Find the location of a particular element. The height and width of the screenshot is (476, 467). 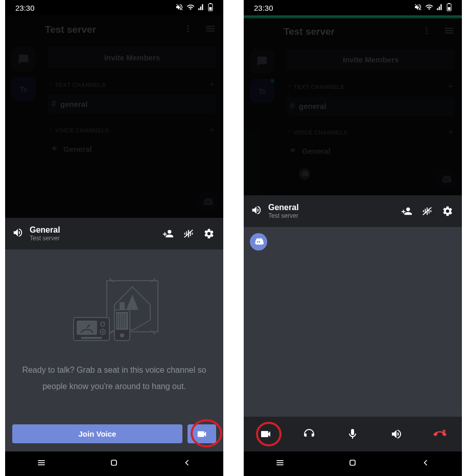

deafen-button is located at coordinates (309, 434).